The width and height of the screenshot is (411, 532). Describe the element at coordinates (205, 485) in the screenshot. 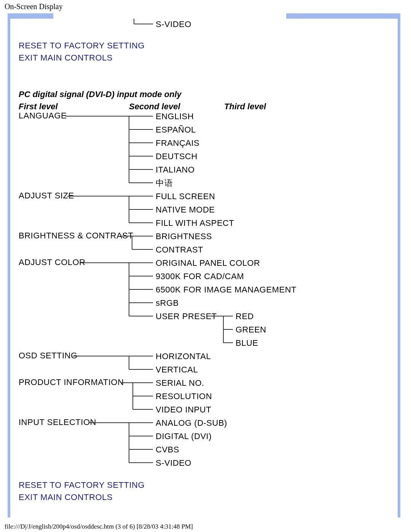

I see `bottom-reset: RESET TO FACTORY SETTING` at that location.